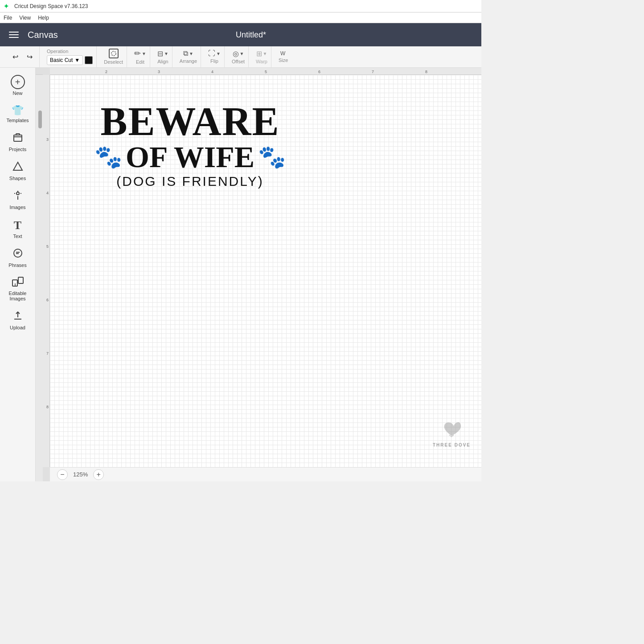 The width and height of the screenshot is (644, 644). I want to click on ruler-tick-v-8: 8, so click(47, 407).